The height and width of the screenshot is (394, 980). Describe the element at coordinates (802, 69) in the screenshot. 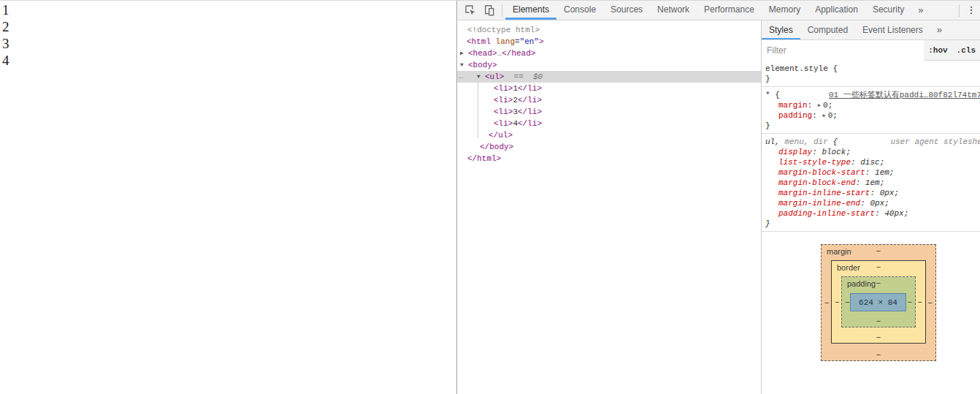

I see `rule-selector: element.style {` at that location.